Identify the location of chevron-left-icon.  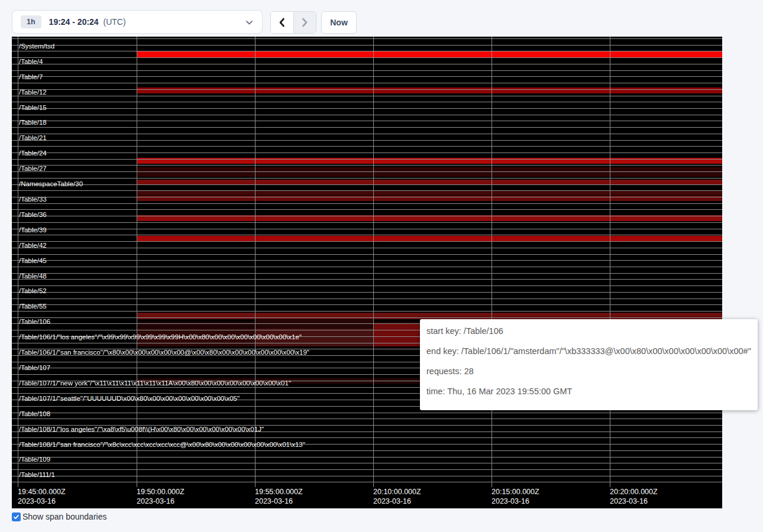
(282, 22).